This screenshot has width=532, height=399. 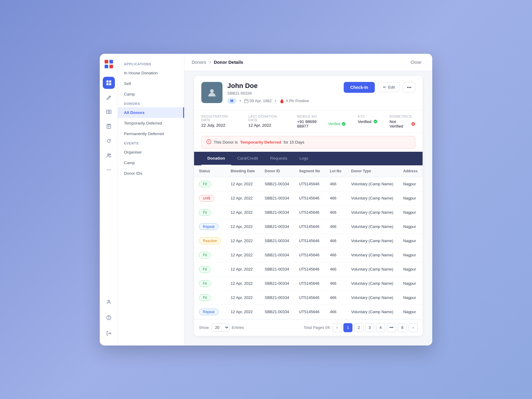 What do you see at coordinates (151, 199) in the screenshot?
I see `left-navigation: APPLICATIONS In House Donation Self Camp…` at bounding box center [151, 199].